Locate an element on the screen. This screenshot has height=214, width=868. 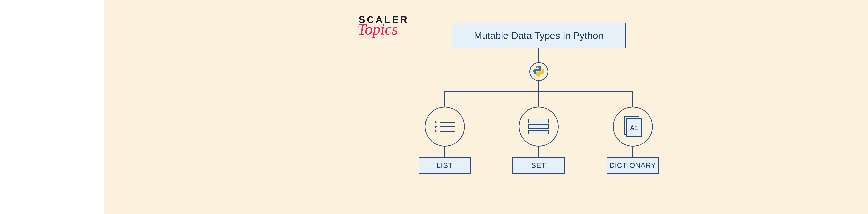
leaf-text: SET is located at coordinates (538, 166).